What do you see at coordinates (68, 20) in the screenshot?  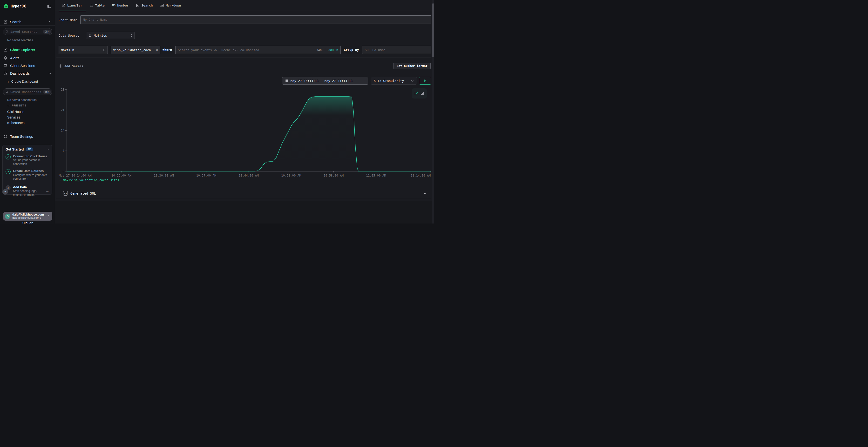 I see `chart-name-label: Chart Name` at bounding box center [68, 20].